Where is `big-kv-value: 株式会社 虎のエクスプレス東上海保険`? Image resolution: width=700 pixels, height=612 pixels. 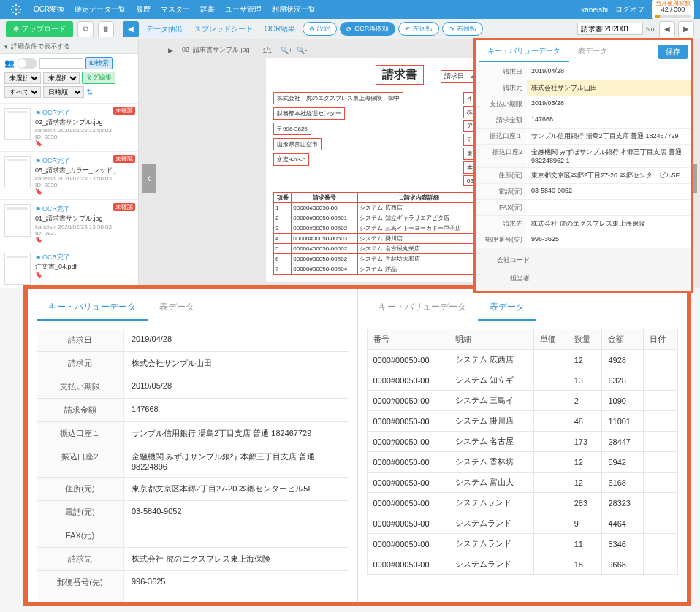
big-kv-value: 株式会社 虎のエクスプレス東上海保険 is located at coordinates (237, 559).